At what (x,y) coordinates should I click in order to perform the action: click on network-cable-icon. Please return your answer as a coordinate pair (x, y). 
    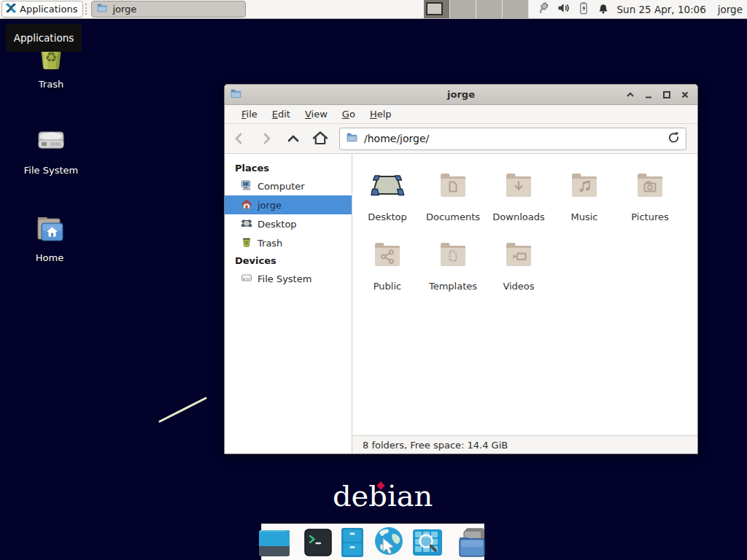
    Looking at the image, I should click on (543, 9).